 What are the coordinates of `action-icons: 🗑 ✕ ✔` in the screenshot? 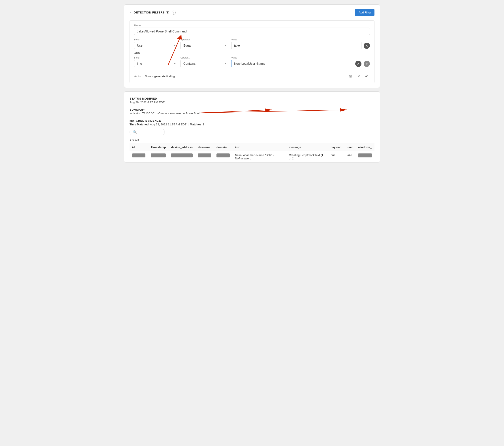 It's located at (359, 76).